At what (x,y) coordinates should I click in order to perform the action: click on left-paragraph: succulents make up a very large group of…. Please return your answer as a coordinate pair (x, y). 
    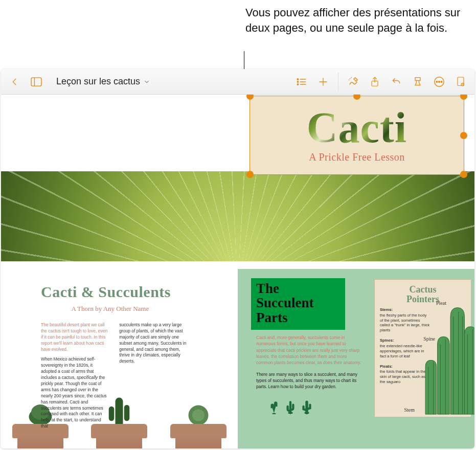
    Looking at the image, I should click on (152, 344).